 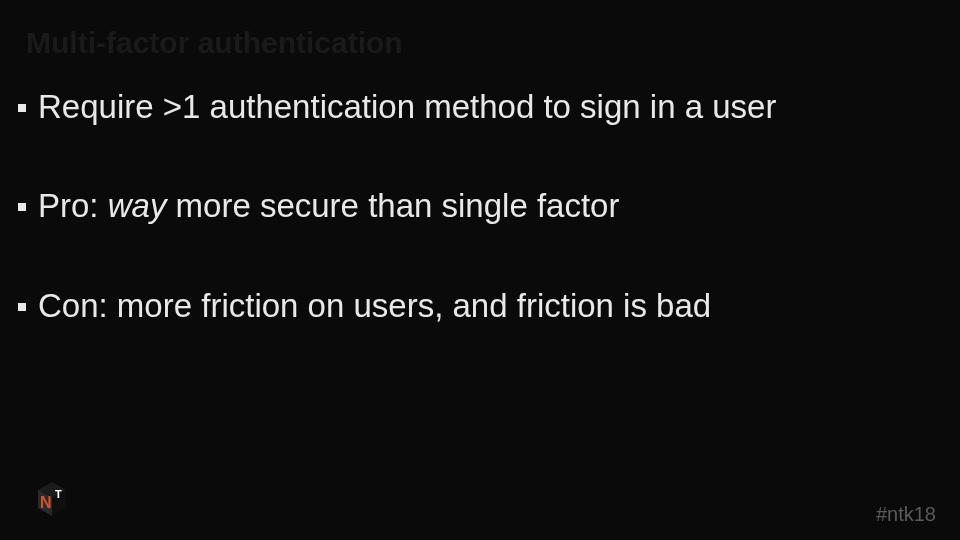 I want to click on slide-title: Multi-factor authentication, so click(x=214, y=43).